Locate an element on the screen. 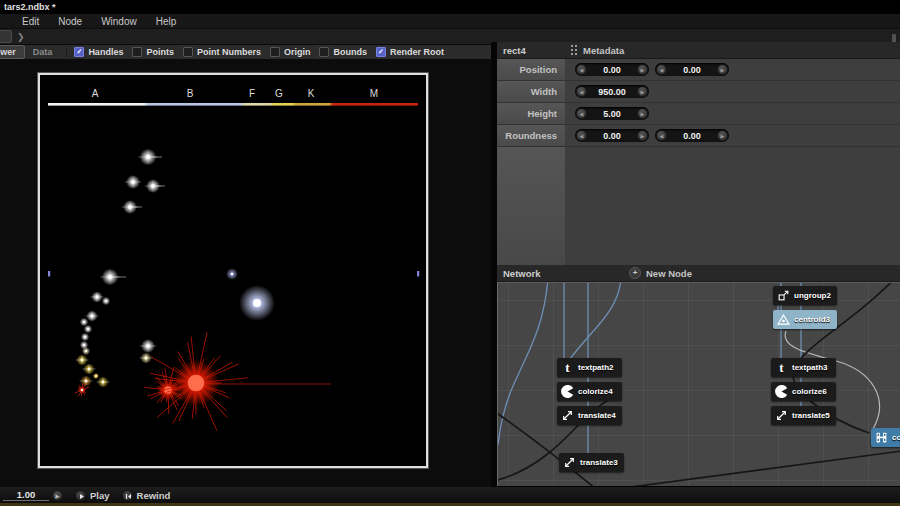 This screenshot has width=900, height=506. toolbar-checkbox-point-numbers: Point Numbers is located at coordinates (222, 52).